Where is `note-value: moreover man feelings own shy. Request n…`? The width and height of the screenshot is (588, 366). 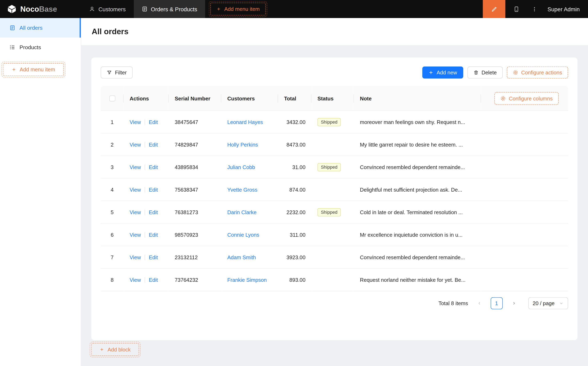
note-value: moreover man feelings own shy. Request n… is located at coordinates (418, 122).